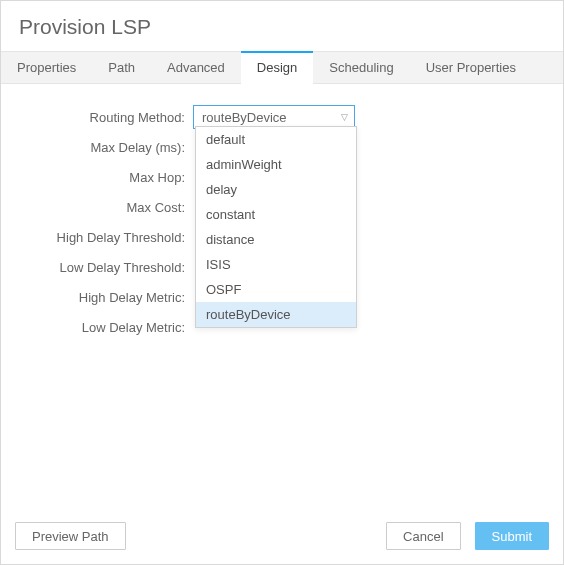  What do you see at coordinates (196, 68) in the screenshot?
I see `tab-advanced: Advanced` at bounding box center [196, 68].